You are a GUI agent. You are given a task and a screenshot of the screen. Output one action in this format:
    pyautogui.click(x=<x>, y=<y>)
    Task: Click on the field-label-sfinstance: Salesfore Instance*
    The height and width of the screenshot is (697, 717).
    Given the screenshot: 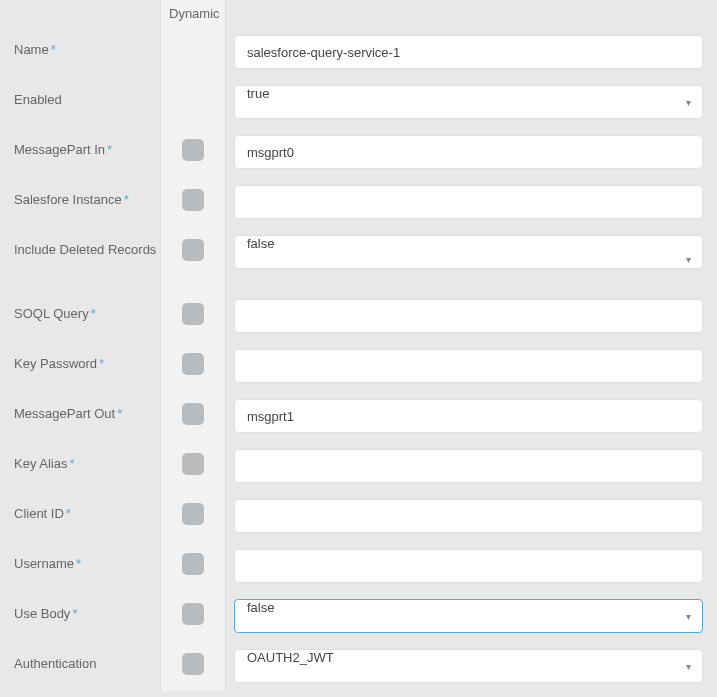 What is the action you would take?
    pyautogui.click(x=80, y=200)
    